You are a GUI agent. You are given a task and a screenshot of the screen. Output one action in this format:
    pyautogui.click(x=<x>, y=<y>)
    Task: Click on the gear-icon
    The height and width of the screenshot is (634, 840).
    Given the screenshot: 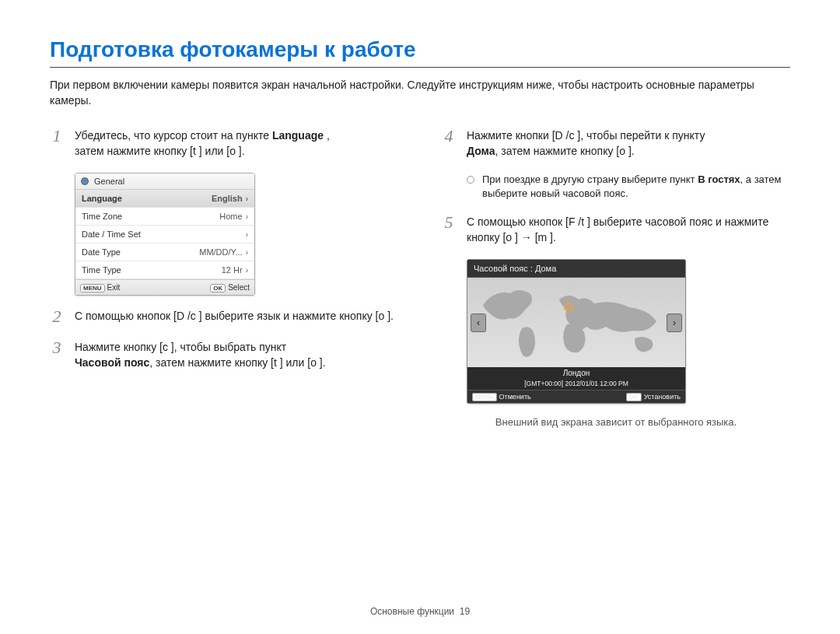 What is the action you would take?
    pyautogui.click(x=85, y=181)
    